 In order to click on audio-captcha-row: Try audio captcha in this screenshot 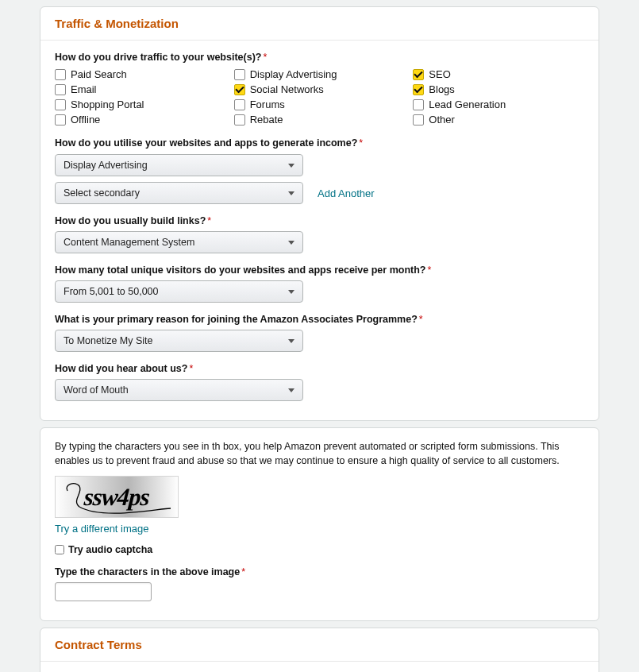, I will do `click(319, 550)`.